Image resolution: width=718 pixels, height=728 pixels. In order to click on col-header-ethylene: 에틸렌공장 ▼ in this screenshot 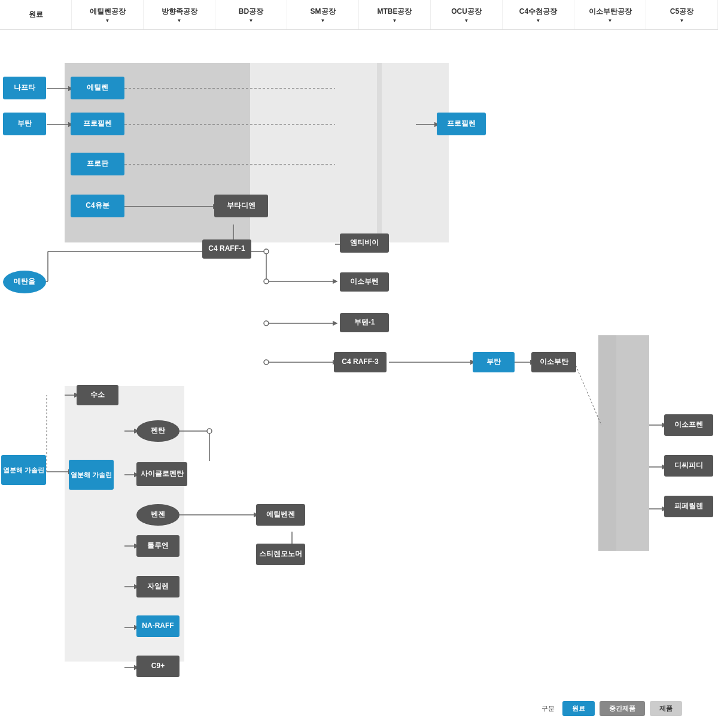, I will do `click(108, 14)`.